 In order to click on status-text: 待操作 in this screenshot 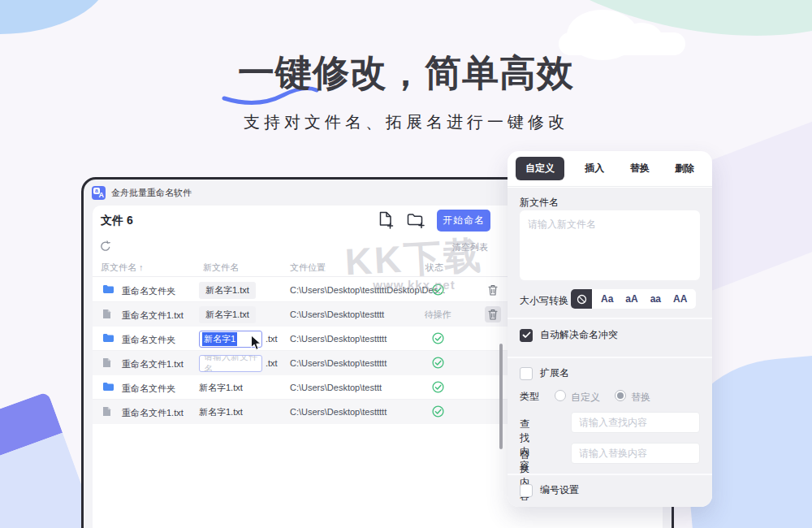, I will do `click(438, 315)`.